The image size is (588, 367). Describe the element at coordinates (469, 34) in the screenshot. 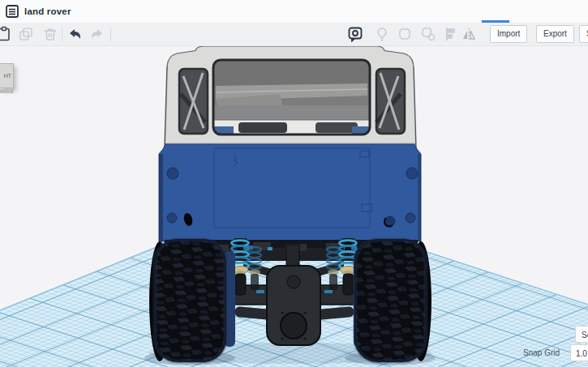

I see `mirror-icon` at that location.